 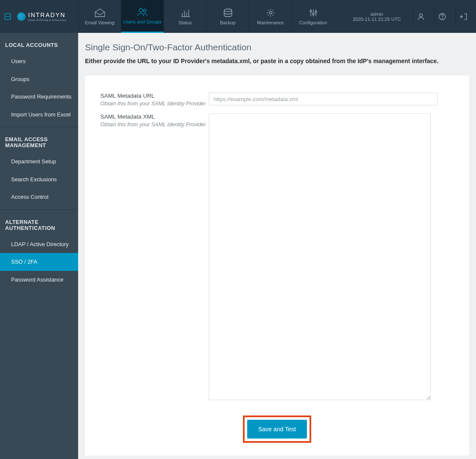 What do you see at coordinates (155, 117) in the screenshot?
I see `saml-xml-label: SAML Metadata XML` at bounding box center [155, 117].